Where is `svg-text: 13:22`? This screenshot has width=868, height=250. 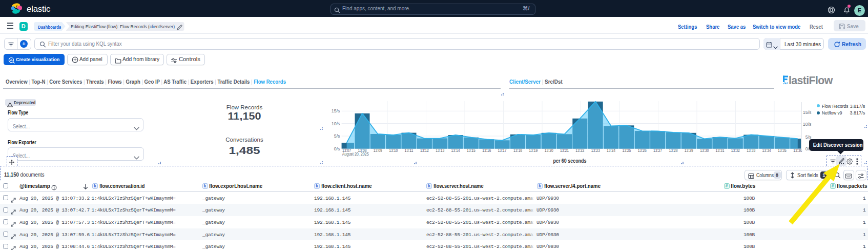
svg-text: 13:22 is located at coordinates (580, 150).